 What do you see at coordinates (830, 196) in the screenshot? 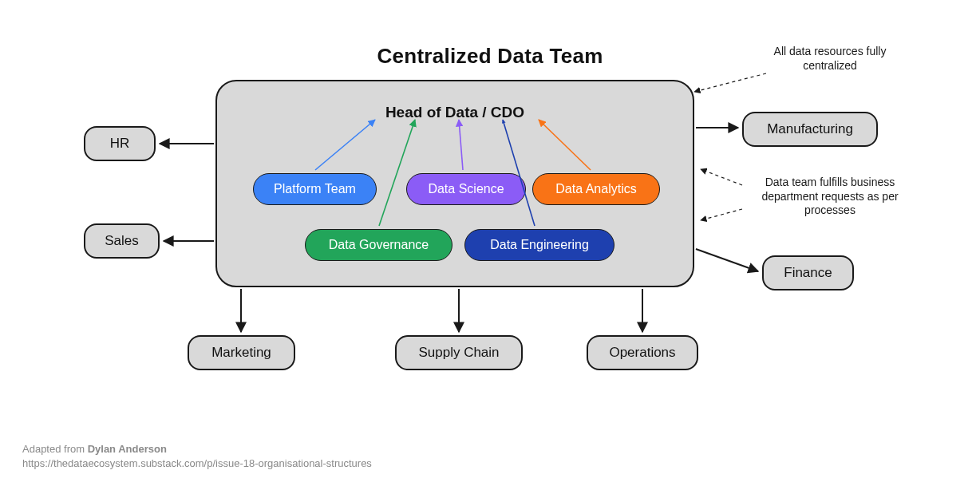
I see `note-requests: Data team fulfills business department r…` at bounding box center [830, 196].